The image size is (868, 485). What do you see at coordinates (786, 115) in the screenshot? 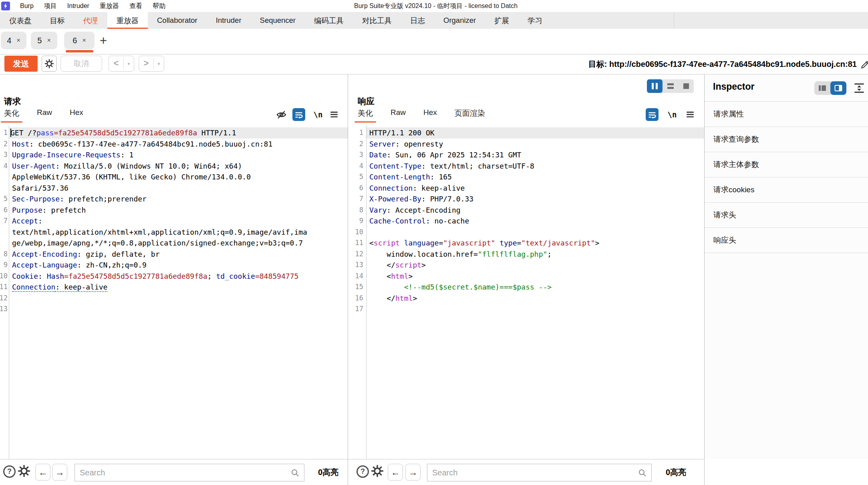
I see `inspector-section-请求属性: 请求属性` at bounding box center [786, 115].